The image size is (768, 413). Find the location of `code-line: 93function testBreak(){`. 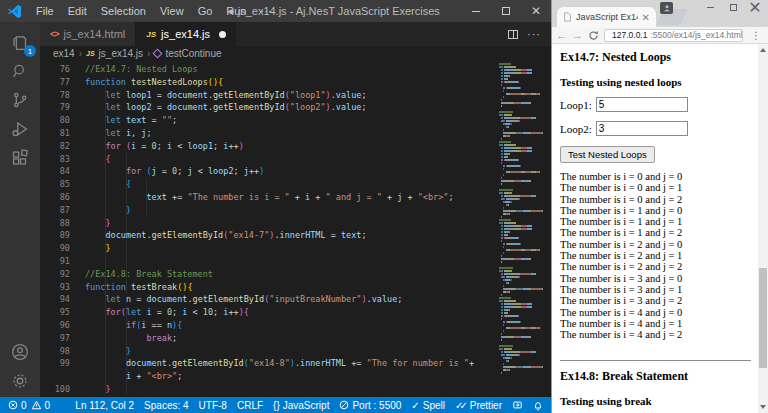

code-line: 93function testBreak(){ is located at coordinates (296, 288).